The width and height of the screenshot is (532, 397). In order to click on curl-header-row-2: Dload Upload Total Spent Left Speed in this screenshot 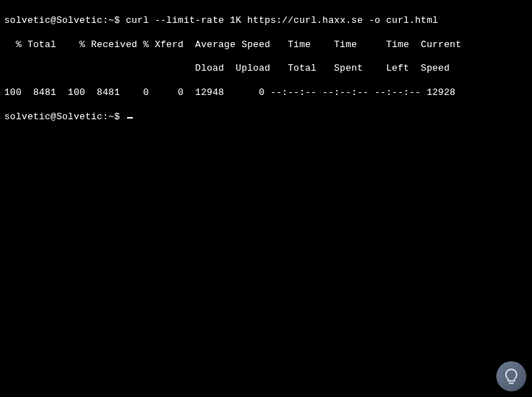, I will do `click(266, 69)`.